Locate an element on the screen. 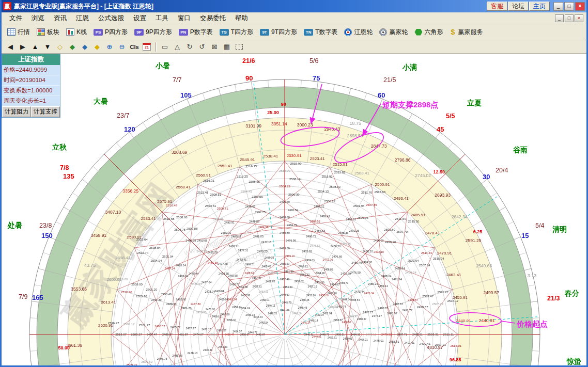 The height and width of the screenshot is (367, 588). diamond-green-tool: ◆ is located at coordinates (72, 47).